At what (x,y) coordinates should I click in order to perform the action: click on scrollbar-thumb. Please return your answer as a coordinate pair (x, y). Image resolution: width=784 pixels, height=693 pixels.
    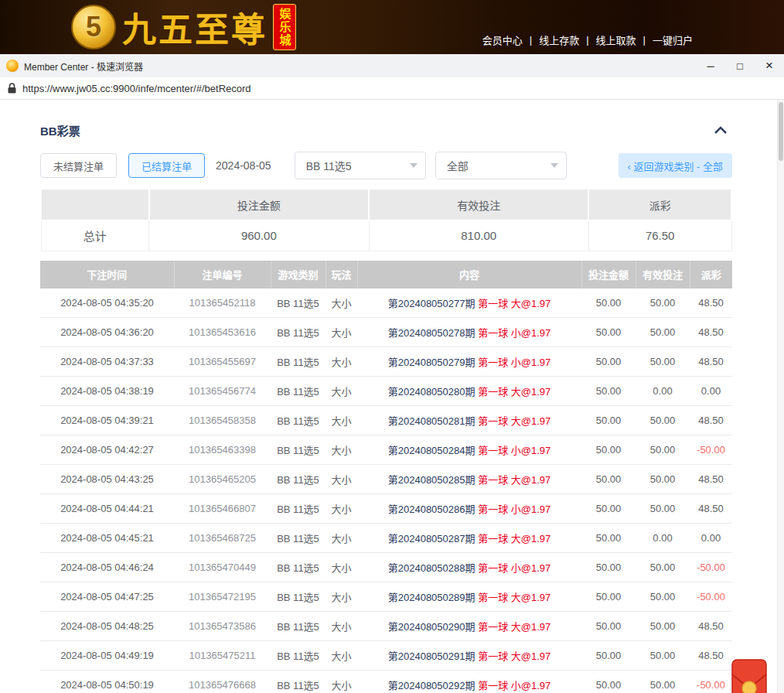
    Looking at the image, I should click on (781, 131).